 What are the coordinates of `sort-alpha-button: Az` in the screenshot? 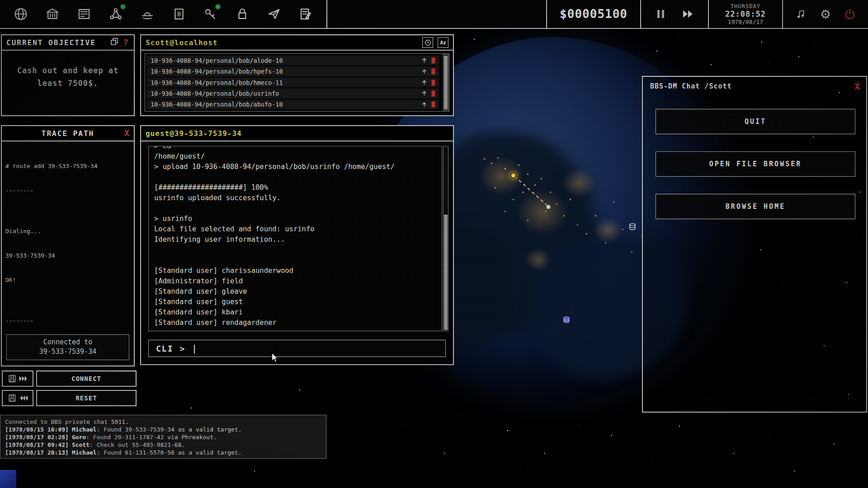 It's located at (443, 42).